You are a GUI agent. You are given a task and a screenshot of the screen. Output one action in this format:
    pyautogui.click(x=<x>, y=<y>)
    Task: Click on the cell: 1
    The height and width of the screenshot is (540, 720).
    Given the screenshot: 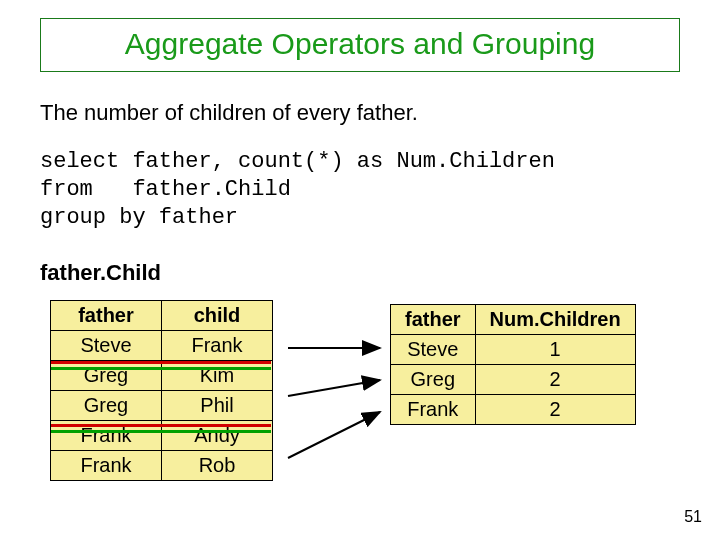 What is the action you would take?
    pyautogui.click(x=555, y=350)
    